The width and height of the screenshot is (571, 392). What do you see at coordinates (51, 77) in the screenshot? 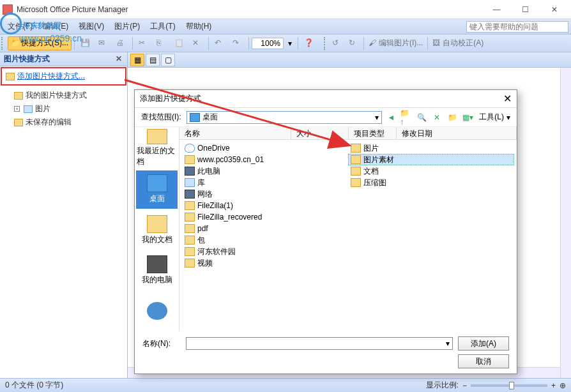
I see `add-shortcut-link: 添加图片快捷方式...` at bounding box center [51, 77].